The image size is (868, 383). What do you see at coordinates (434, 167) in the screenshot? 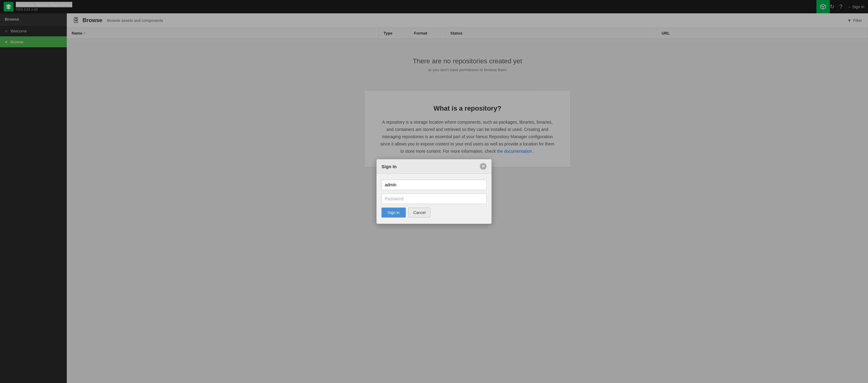
I see `modal-header: Sign In ✕` at bounding box center [434, 167].